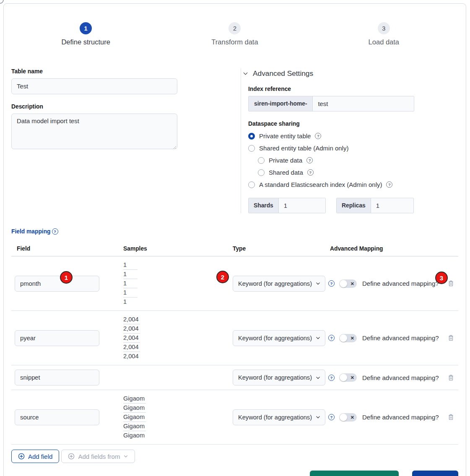 The width and height of the screenshot is (470, 476). I want to click on shards-label: Shards, so click(264, 205).